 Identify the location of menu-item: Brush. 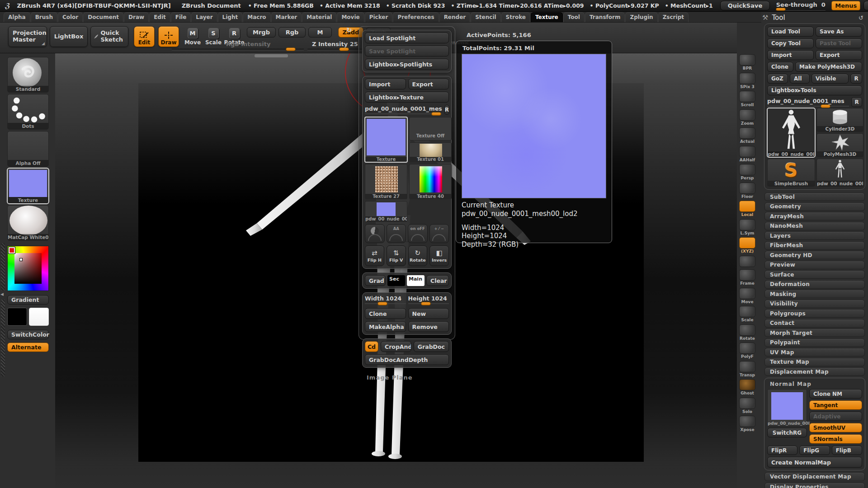
(44, 17).